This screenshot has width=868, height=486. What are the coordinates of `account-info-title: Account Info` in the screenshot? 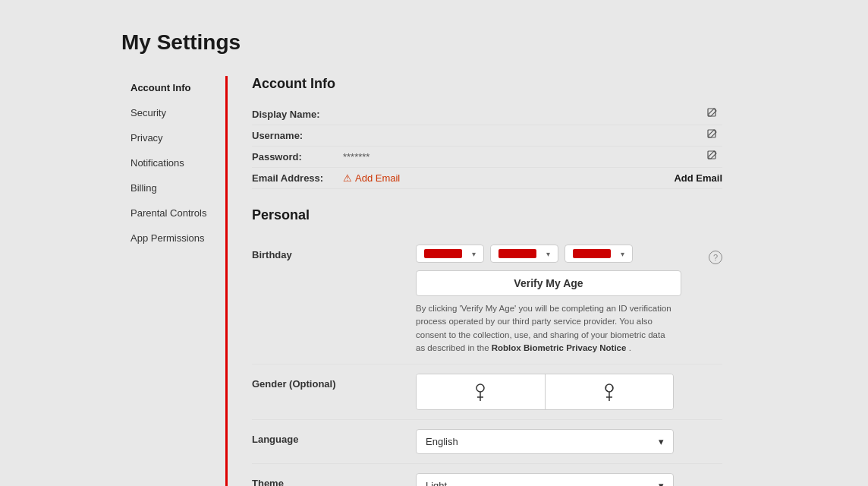 It's located at (487, 84).